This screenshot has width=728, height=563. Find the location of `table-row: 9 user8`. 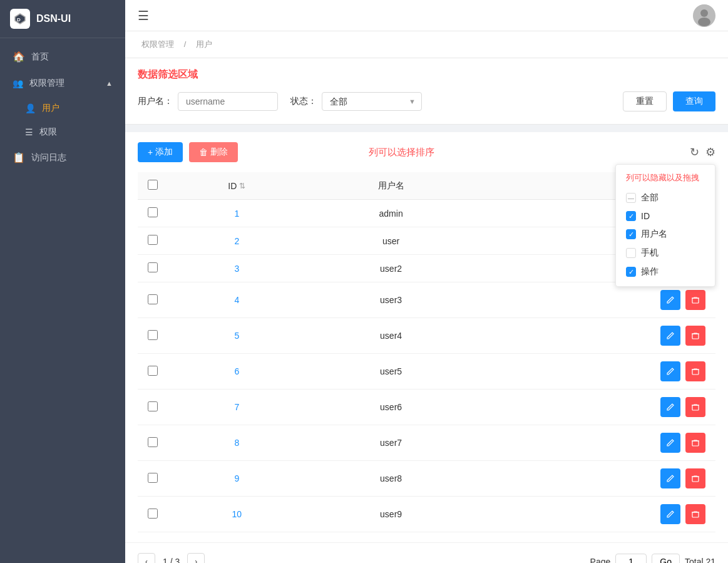

table-row: 9 user8 is located at coordinates (427, 478).